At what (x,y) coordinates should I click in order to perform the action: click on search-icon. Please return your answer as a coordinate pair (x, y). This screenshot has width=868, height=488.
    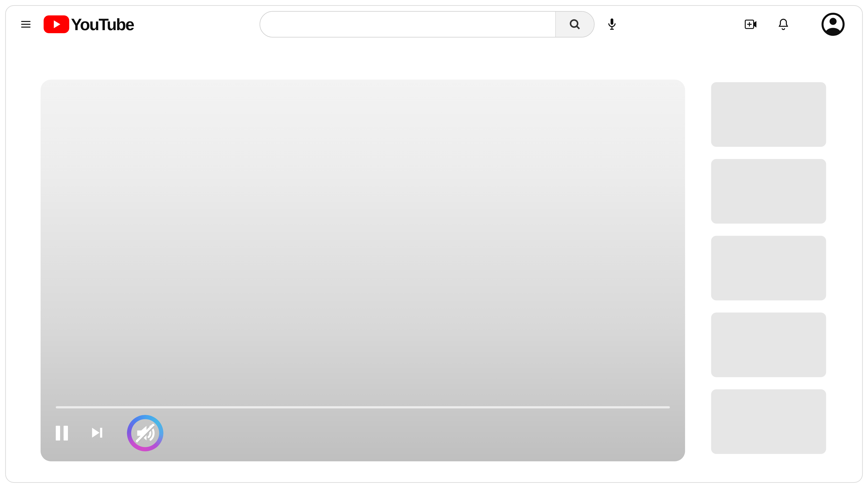
    Looking at the image, I should click on (575, 24).